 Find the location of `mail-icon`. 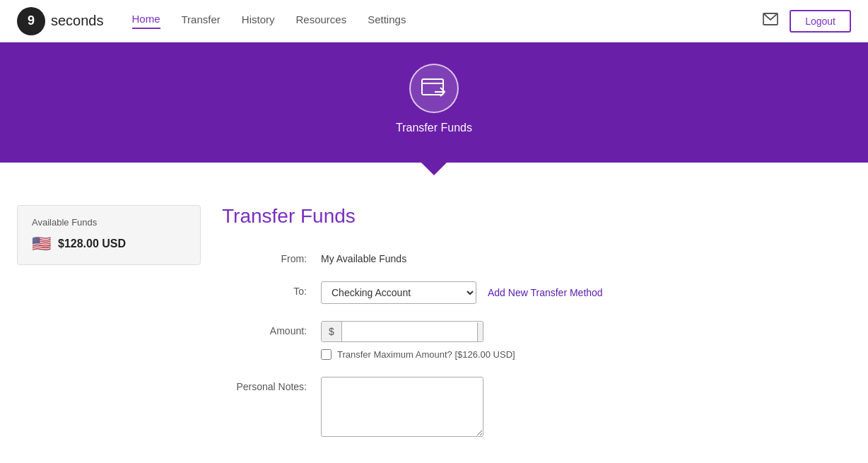

mail-icon is located at coordinates (770, 21).